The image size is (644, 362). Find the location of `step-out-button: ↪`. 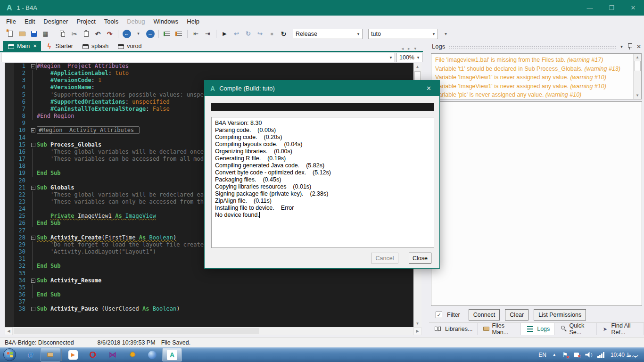

step-out-button: ↪ is located at coordinates (260, 34).